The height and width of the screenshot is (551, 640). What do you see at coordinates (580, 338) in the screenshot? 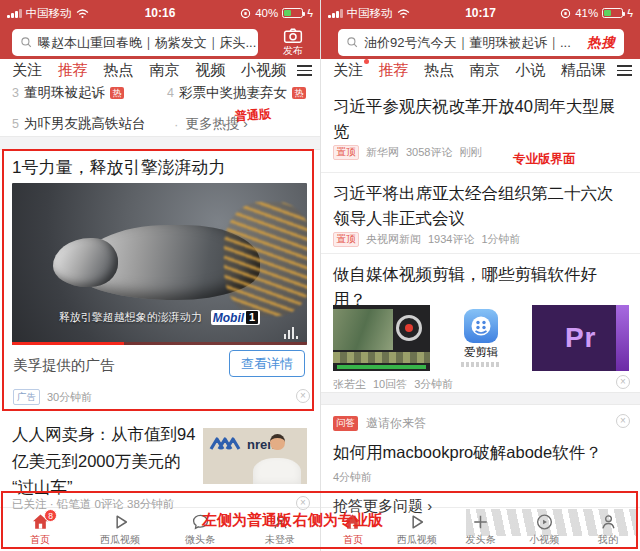
I see `premiere-app-tile: Pr` at bounding box center [580, 338].